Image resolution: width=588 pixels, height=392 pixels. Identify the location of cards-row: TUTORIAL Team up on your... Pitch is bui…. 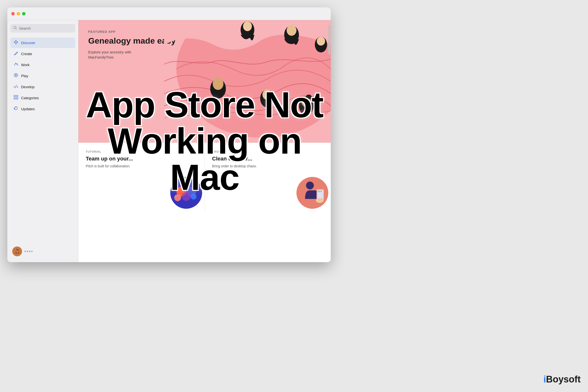
(204, 177).